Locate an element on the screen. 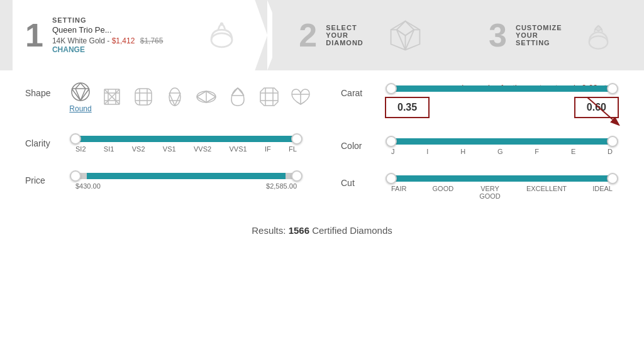  step-1-price-original: $1,765 is located at coordinates (152, 41).